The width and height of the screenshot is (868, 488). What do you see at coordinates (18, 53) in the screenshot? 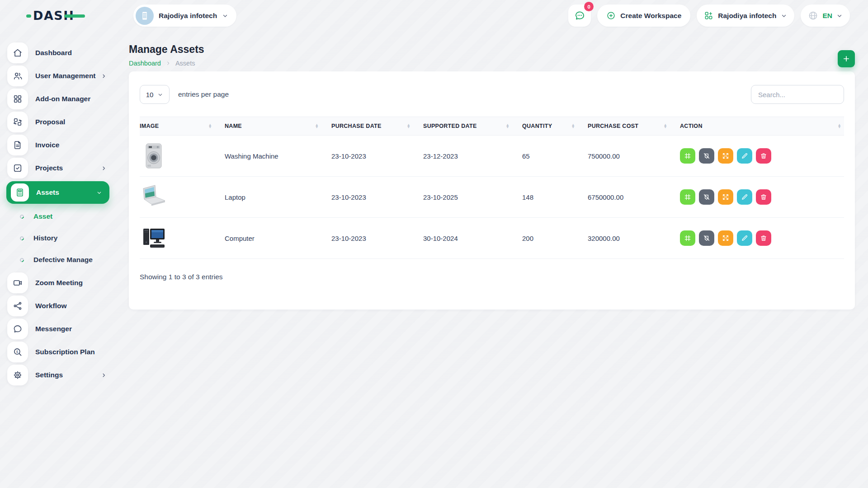
I see `home-icon` at bounding box center [18, 53].